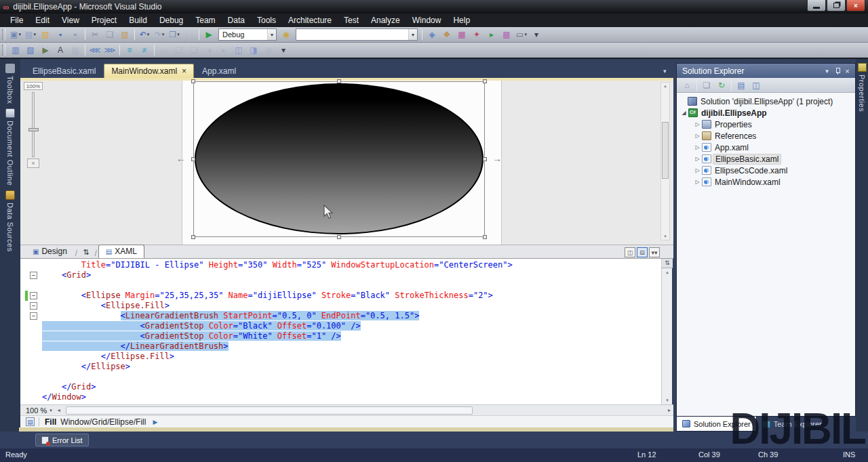 The width and height of the screenshot is (868, 462). Describe the element at coordinates (10, 145) in the screenshot. I see `sidebar-tab-document-outline: Document Outline` at that location.